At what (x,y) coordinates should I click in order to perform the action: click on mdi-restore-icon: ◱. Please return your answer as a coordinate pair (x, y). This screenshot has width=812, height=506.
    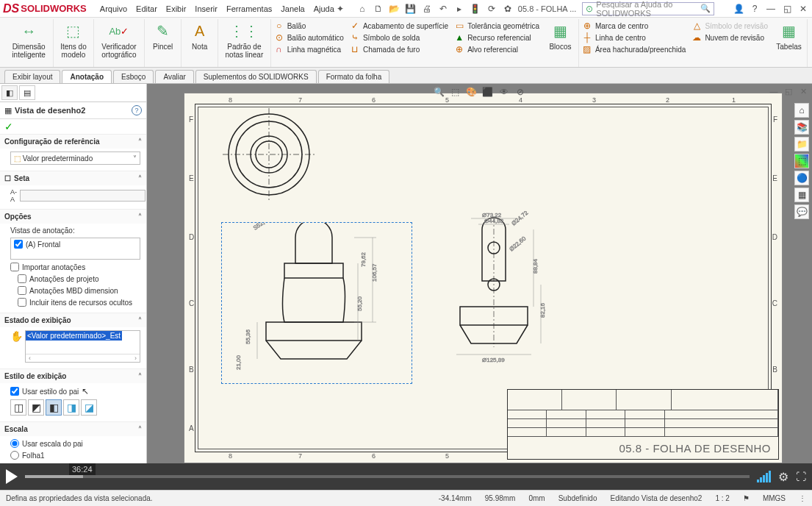
    Looking at the image, I should click on (788, 91).